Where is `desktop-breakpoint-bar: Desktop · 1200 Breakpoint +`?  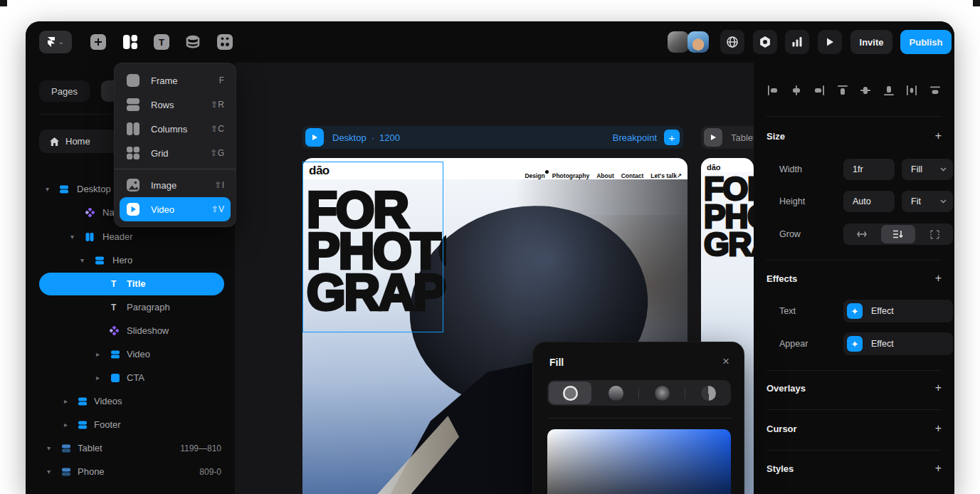
desktop-breakpoint-bar: Desktop · 1200 Breakpoint + is located at coordinates (492, 137).